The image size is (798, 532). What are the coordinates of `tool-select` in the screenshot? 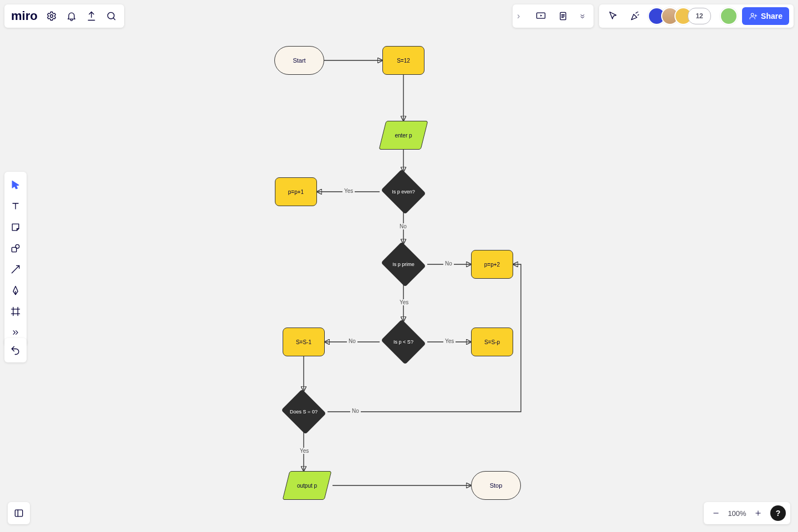 It's located at (16, 185).